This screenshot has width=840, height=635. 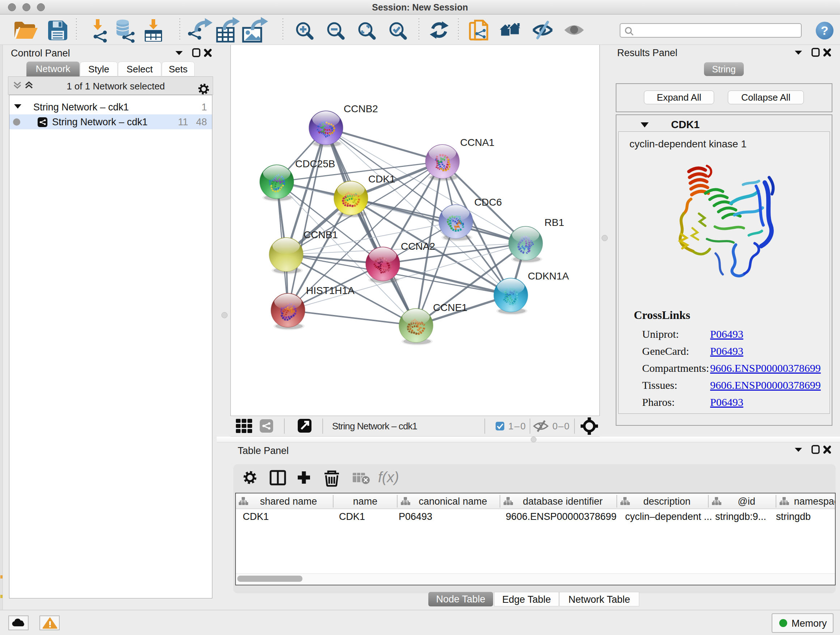 What do you see at coordinates (321, 235) in the screenshot?
I see `svg-text: CCNB1` at bounding box center [321, 235].